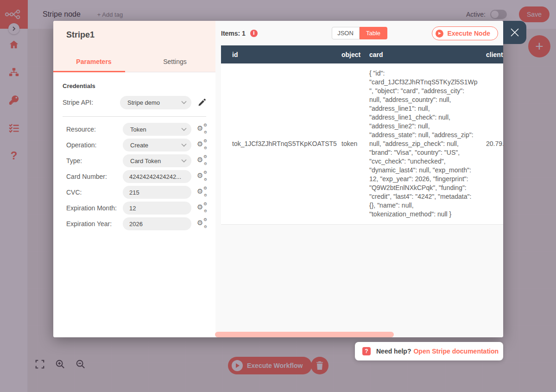 The image size is (556, 392). What do you see at coordinates (157, 208) in the screenshot?
I see `expiration-month-input` at bounding box center [157, 208].